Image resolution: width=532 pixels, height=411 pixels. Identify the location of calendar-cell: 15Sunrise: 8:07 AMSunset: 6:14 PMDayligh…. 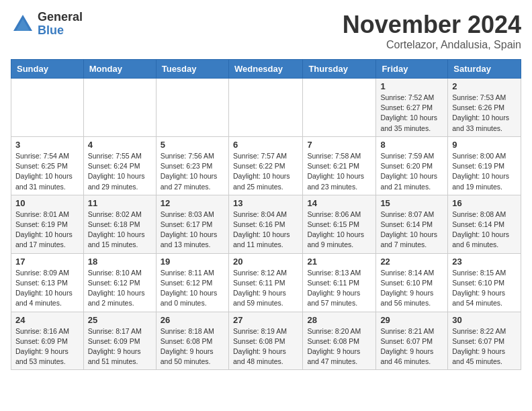
(412, 224).